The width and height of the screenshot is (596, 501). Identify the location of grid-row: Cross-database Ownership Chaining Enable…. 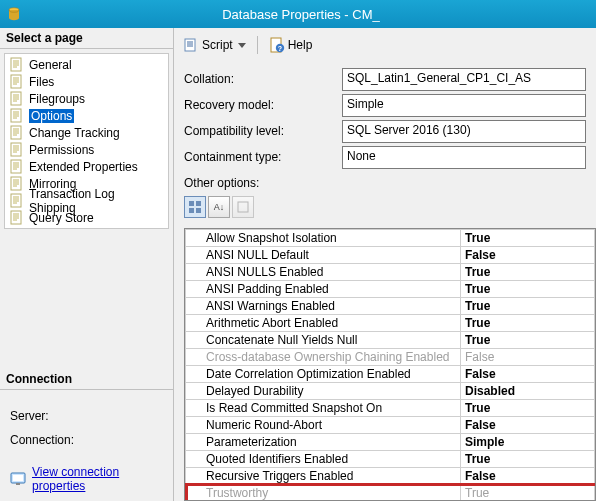
(390, 358).